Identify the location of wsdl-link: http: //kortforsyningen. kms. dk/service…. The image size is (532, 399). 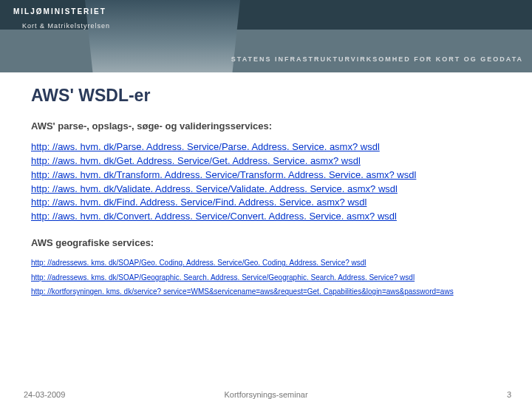
(270, 292).